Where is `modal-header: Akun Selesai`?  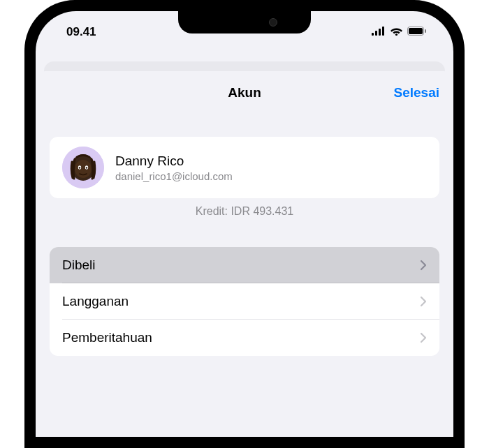
modal-header: Akun Selesai is located at coordinates (245, 93).